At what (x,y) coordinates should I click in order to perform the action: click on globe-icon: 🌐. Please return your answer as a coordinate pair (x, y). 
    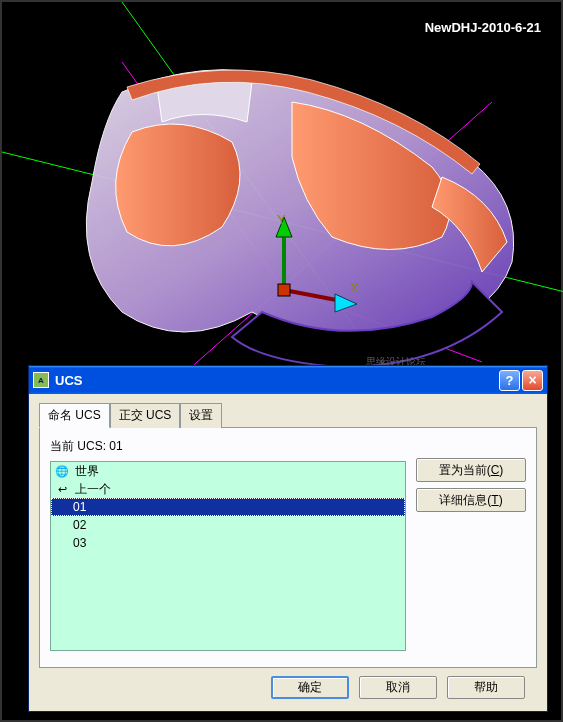
    Looking at the image, I should click on (62, 471).